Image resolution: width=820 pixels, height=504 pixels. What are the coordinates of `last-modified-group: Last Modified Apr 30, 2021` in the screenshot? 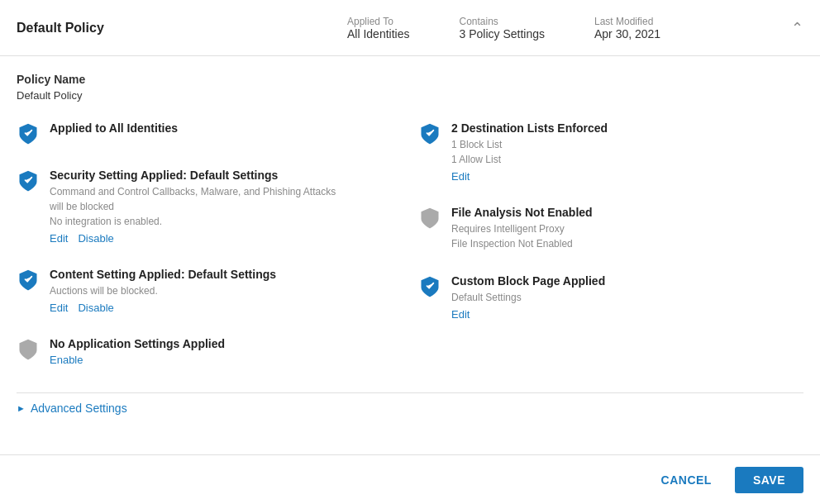 It's located at (627, 28).